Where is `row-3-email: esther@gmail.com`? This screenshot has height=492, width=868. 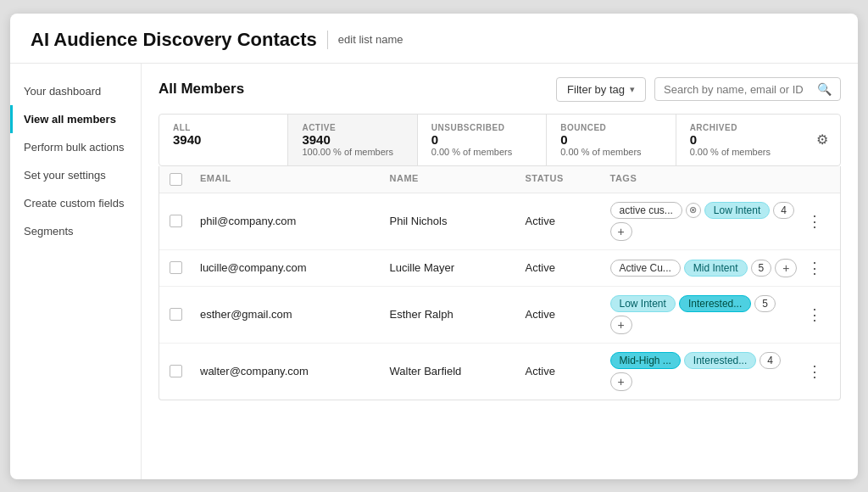 row-3-email: esther@gmail.com is located at coordinates (295, 314).